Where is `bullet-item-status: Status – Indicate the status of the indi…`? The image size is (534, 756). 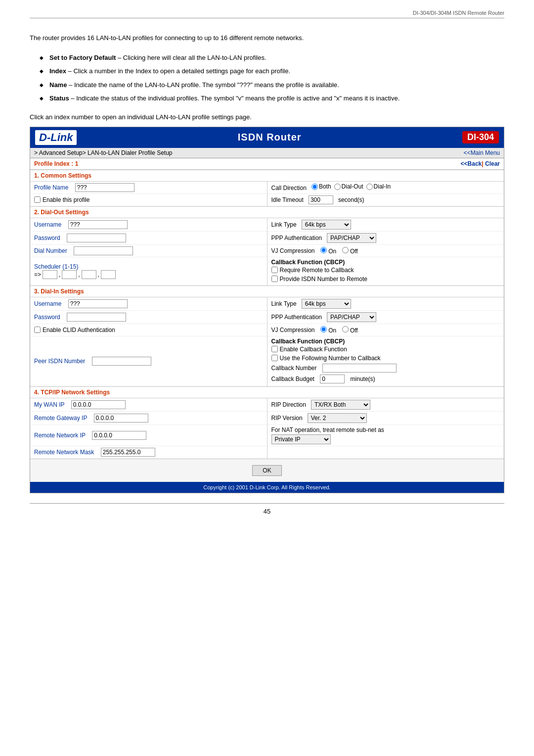
bullet-item-status: Status – Indicate the status of the indi… is located at coordinates (272, 98).